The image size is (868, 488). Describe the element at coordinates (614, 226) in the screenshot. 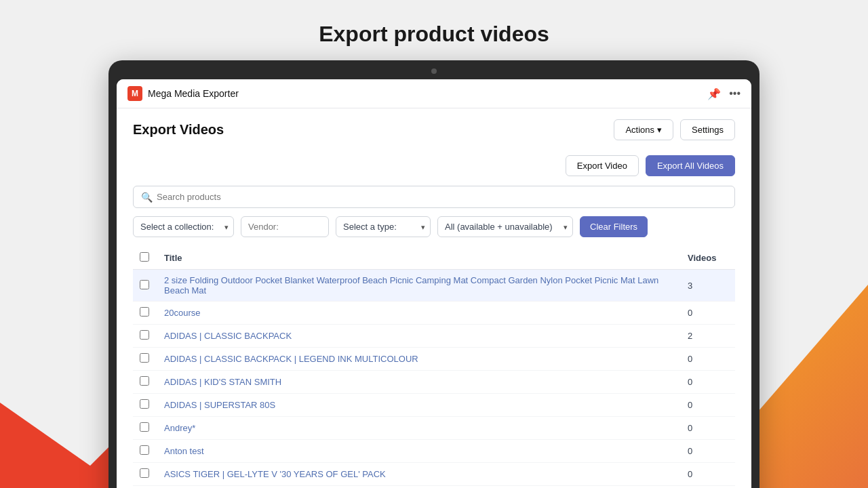

I see `clear-filters-button: Clear Filters` at that location.